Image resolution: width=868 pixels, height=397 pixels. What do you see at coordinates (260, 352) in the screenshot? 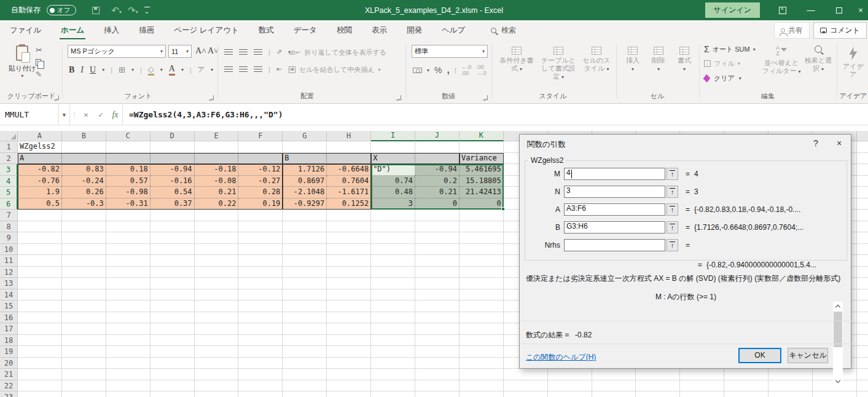
I see `cell-F19` at bounding box center [260, 352].